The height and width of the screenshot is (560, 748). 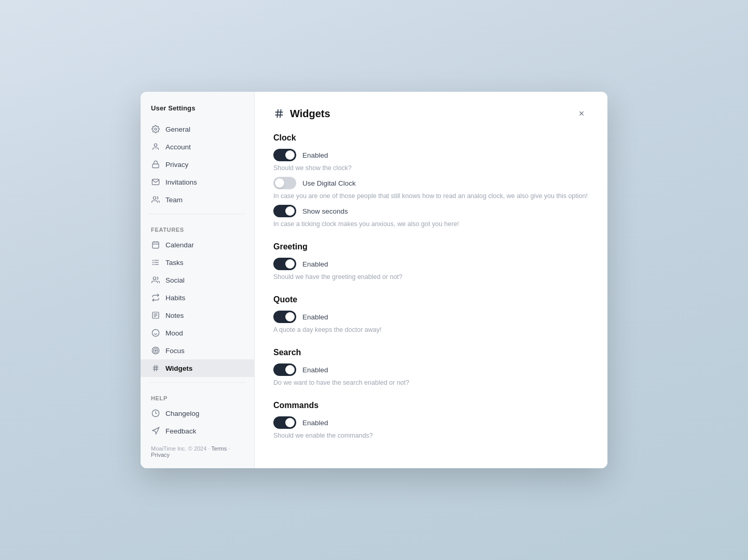 I want to click on sidebar-item-invitations: Invitations, so click(x=197, y=182).